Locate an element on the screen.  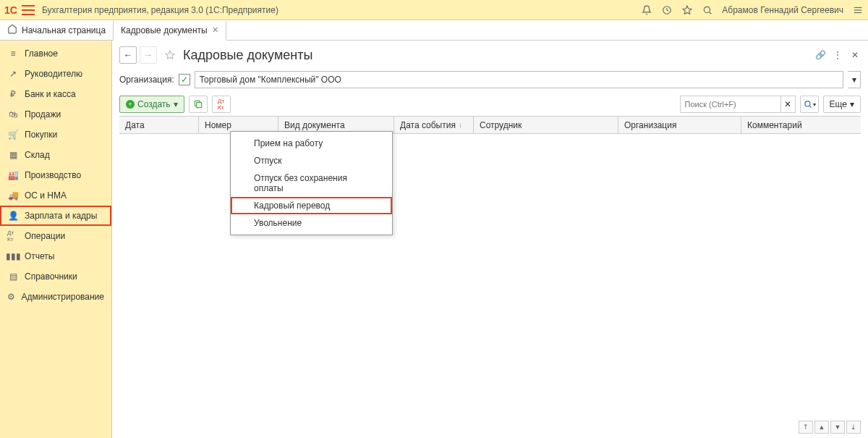
menu-item-unpaid-vacation: Отпуск без сохранения оплаты is located at coordinates (311, 183).